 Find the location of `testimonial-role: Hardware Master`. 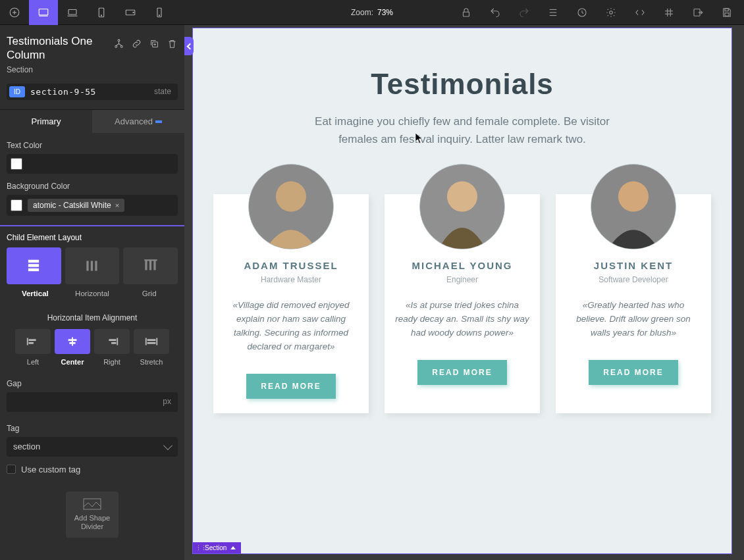

testimonial-role: Hardware Master is located at coordinates (291, 280).